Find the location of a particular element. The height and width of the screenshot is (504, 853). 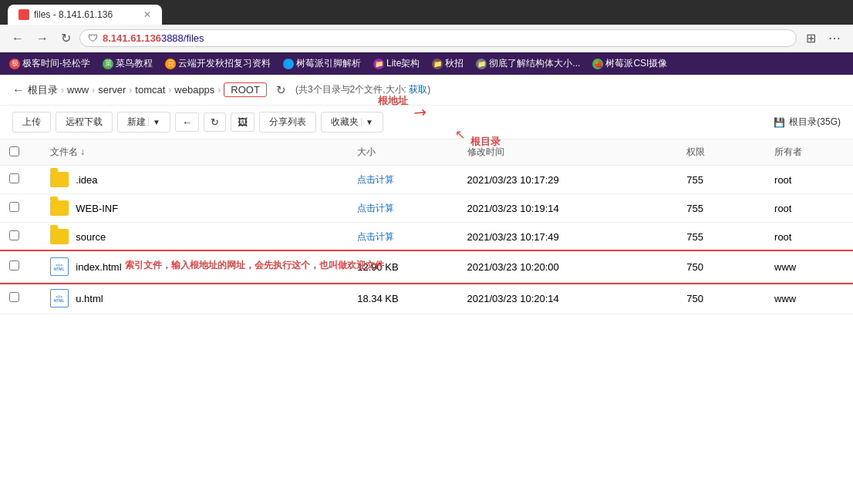

row-name-2: source is located at coordinates (194, 237).